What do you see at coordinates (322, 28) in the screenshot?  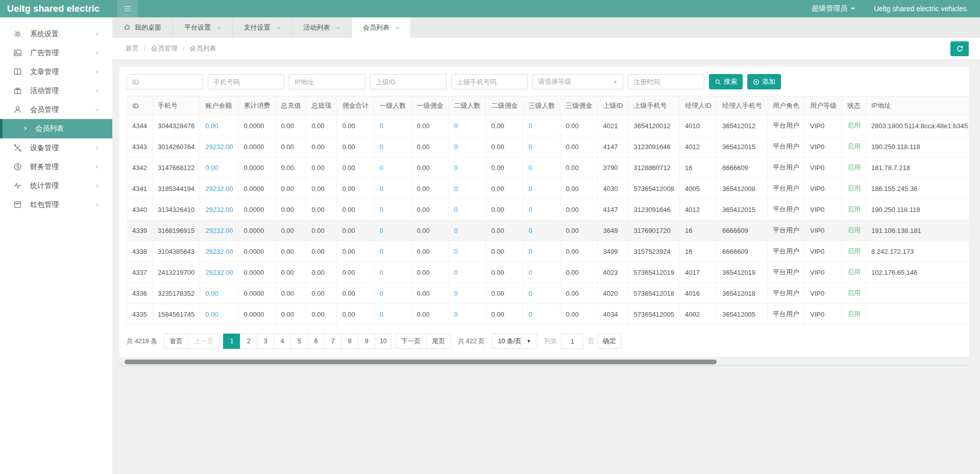 I see `tab-activity-list: 活动列表×` at bounding box center [322, 28].